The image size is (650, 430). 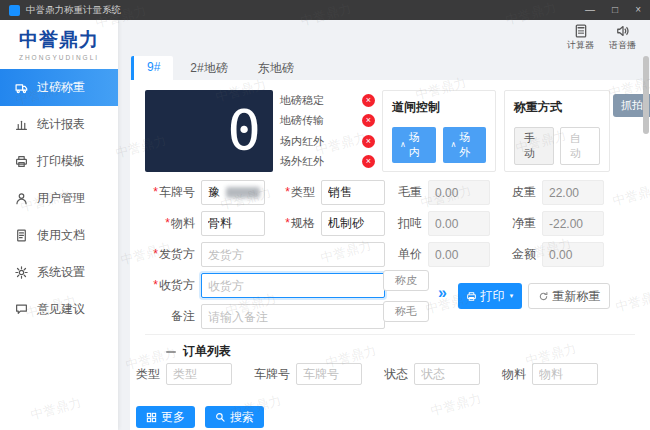 I want to click on bar-chart-icon, so click(x=22, y=124).